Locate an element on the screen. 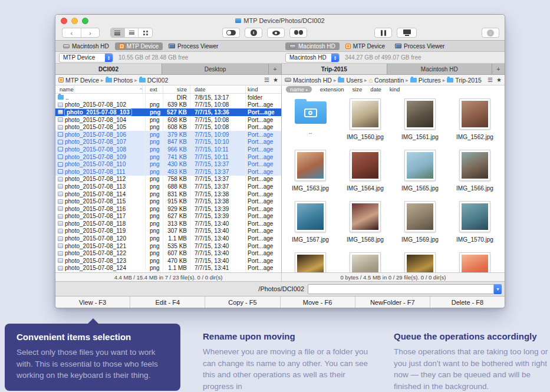  table-row: photo_2015-07-08_123png470 KB7/7/15, 13:… is located at coordinates (169, 261).